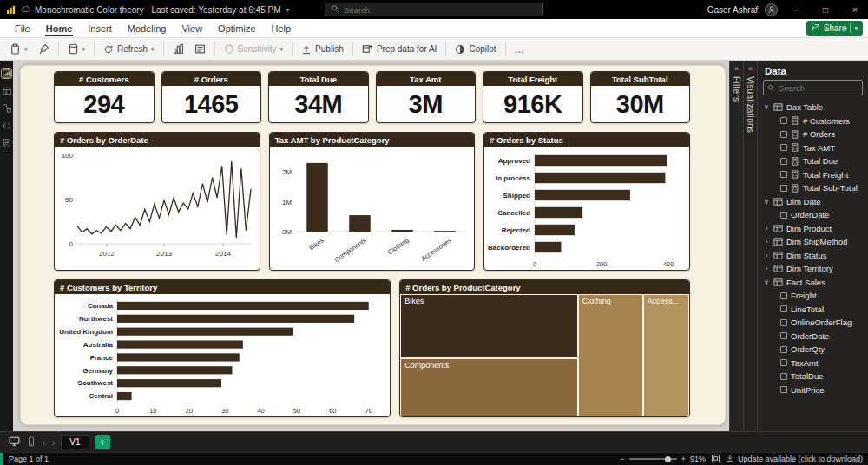 This screenshot has height=465, width=868. Describe the element at coordinates (236, 28) in the screenshot. I see `menu-optimize: Optimize` at that location.